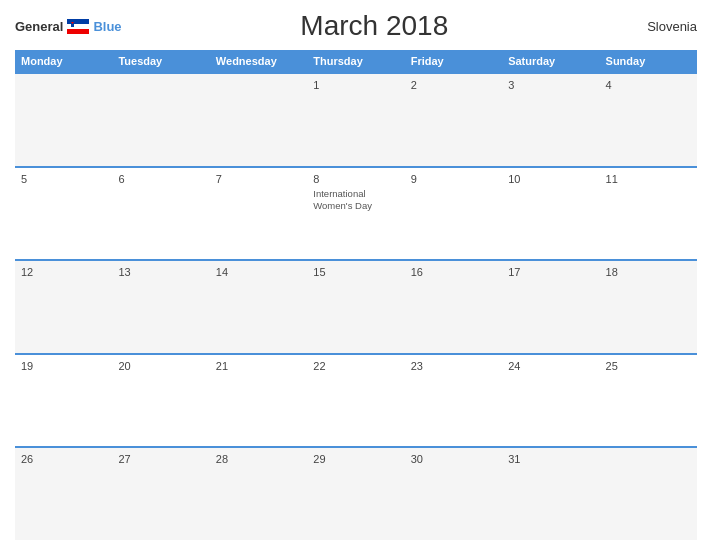 The image size is (712, 550). I want to click on day-number: 28, so click(258, 459).